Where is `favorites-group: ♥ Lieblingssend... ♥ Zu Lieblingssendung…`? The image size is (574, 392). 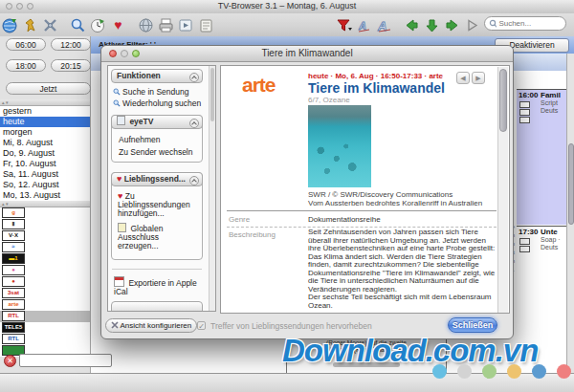
favorites-group: ♥ Lieblingssend... ♥ Zu Lieblingssendung… is located at coordinates (157, 216).